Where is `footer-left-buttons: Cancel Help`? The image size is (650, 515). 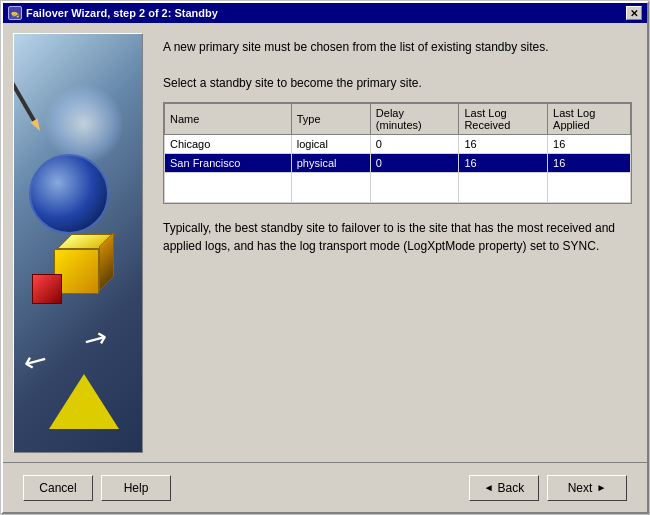 footer-left-buttons: Cancel Help is located at coordinates (97, 488).